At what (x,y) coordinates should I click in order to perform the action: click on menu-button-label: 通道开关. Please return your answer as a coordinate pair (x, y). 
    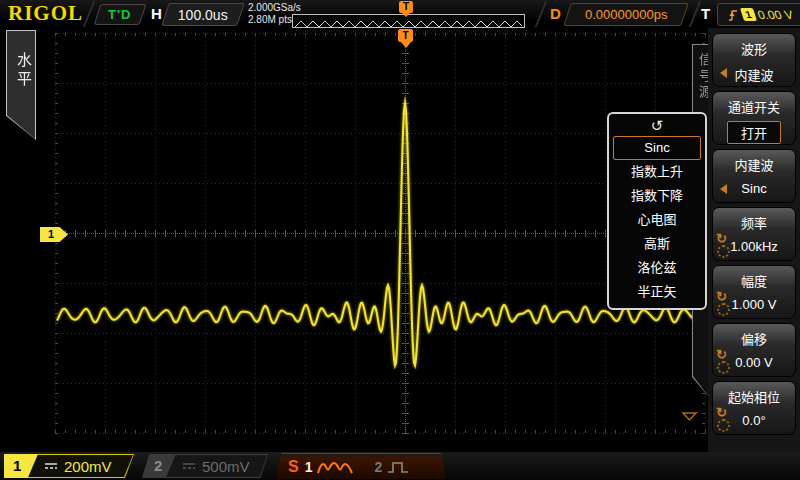
    Looking at the image, I should click on (754, 106).